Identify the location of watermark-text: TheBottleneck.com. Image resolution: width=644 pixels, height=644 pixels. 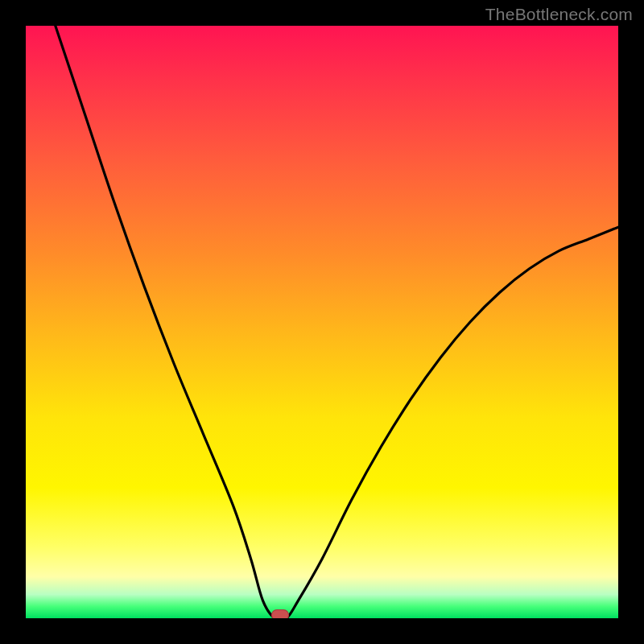
(559, 14).